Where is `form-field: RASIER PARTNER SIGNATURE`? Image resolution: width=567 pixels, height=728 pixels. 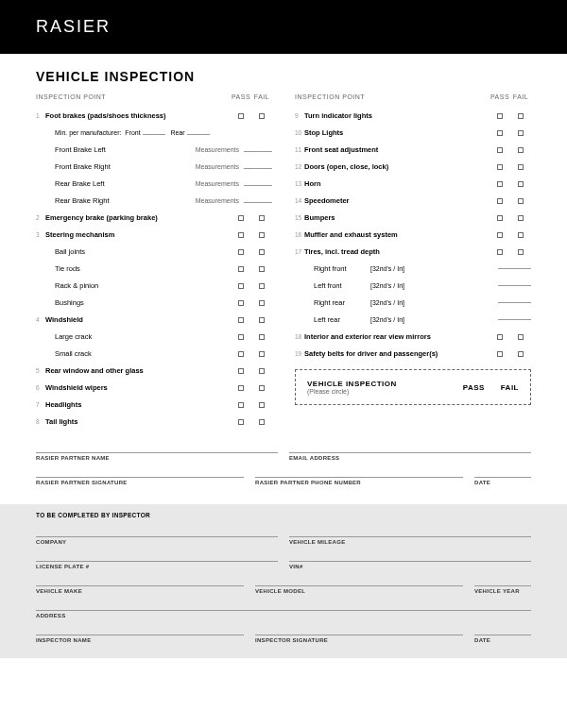 form-field: RASIER PARTNER SIGNATURE is located at coordinates (140, 475).